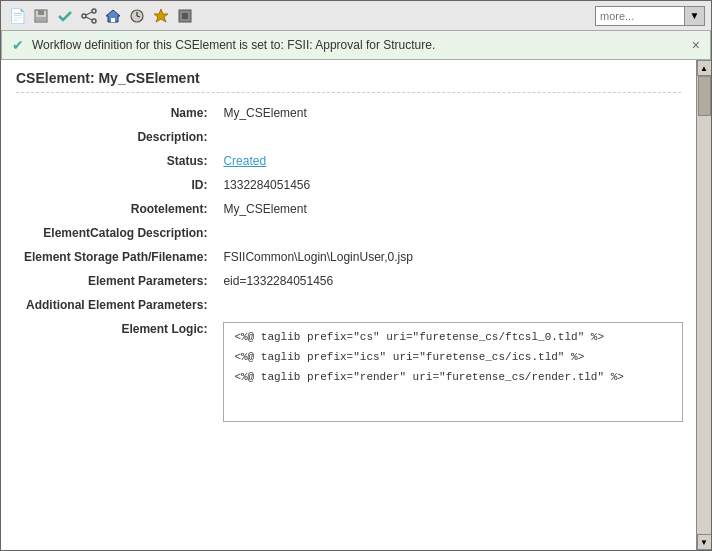  Describe the element at coordinates (17, 16) in the screenshot. I see `new-icon: 📄` at that location.